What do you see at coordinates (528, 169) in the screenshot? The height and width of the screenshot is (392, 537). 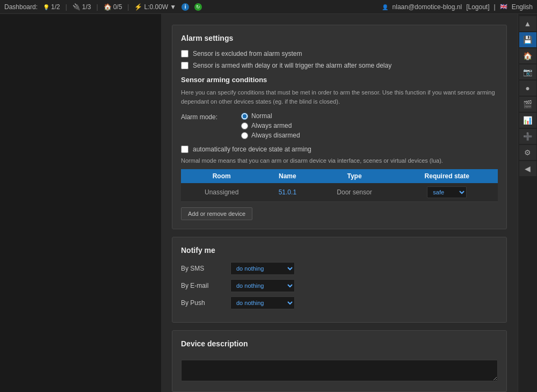 I see `sidebar-back-button: ◀` at bounding box center [528, 169].